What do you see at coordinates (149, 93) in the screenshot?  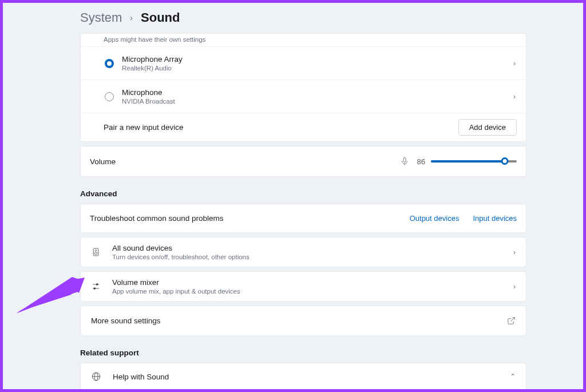 I see `device-name: Microphone` at bounding box center [149, 93].